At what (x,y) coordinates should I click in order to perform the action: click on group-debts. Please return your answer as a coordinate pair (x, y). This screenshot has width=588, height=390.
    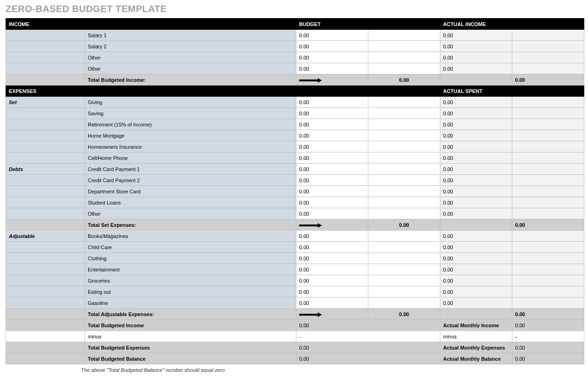
    Looking at the image, I should click on (46, 203).